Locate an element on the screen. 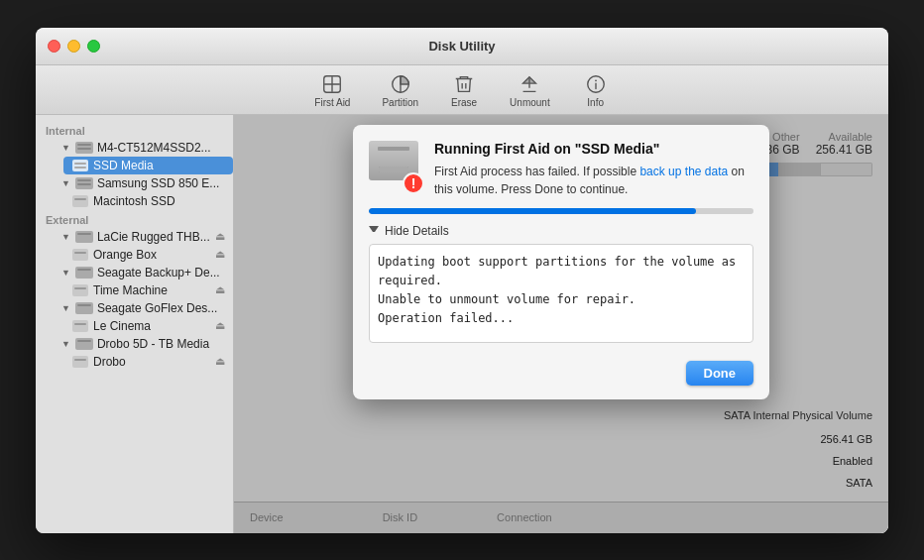  sidebar-item-label: Orange Box is located at coordinates (125, 255).